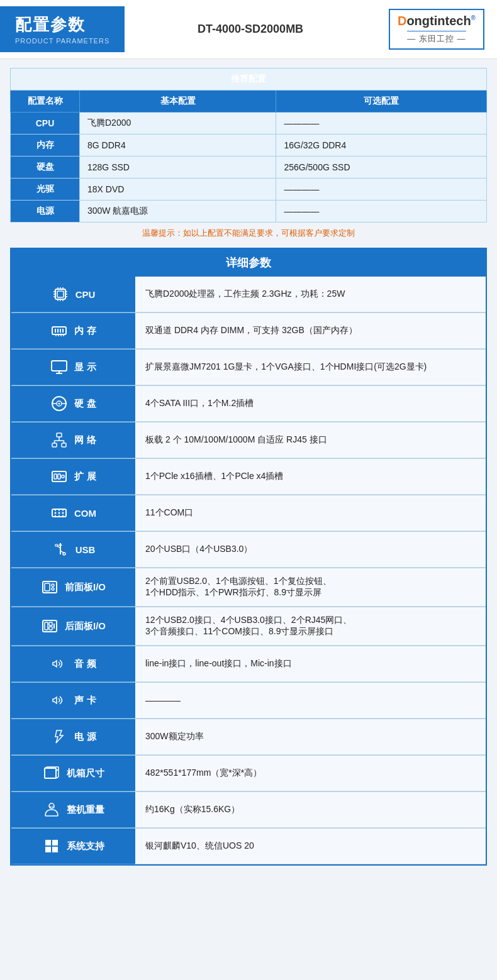 The height and width of the screenshot is (980, 497). What do you see at coordinates (59, 664) in the screenshot?
I see `audio-icon` at bounding box center [59, 664].